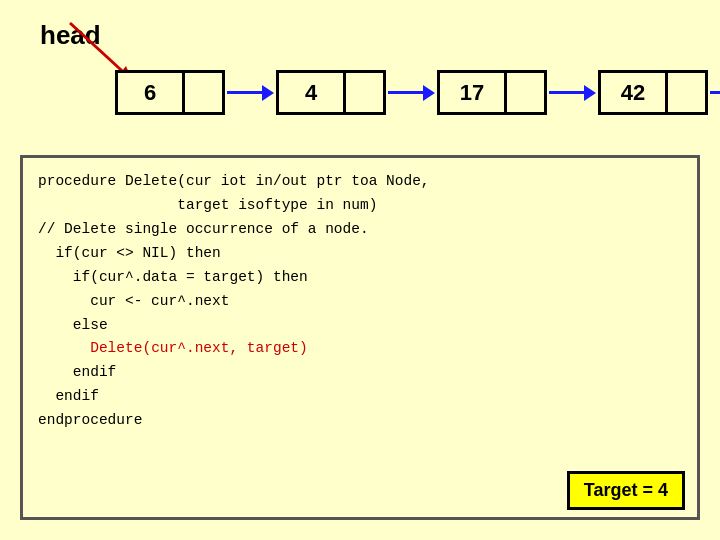 Image resolution: width=720 pixels, height=540 pixels. I want to click on target-badge: Target = 4, so click(626, 490).